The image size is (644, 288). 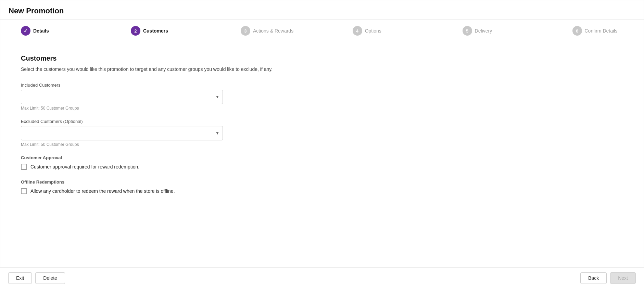 I want to click on customer-approval-label: Customer Approval, so click(x=322, y=158).